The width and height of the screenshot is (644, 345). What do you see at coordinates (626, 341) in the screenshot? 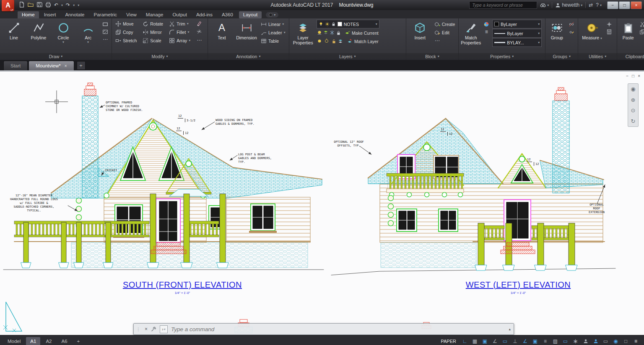
I see `clean-screen-icon: □` at bounding box center [626, 341].